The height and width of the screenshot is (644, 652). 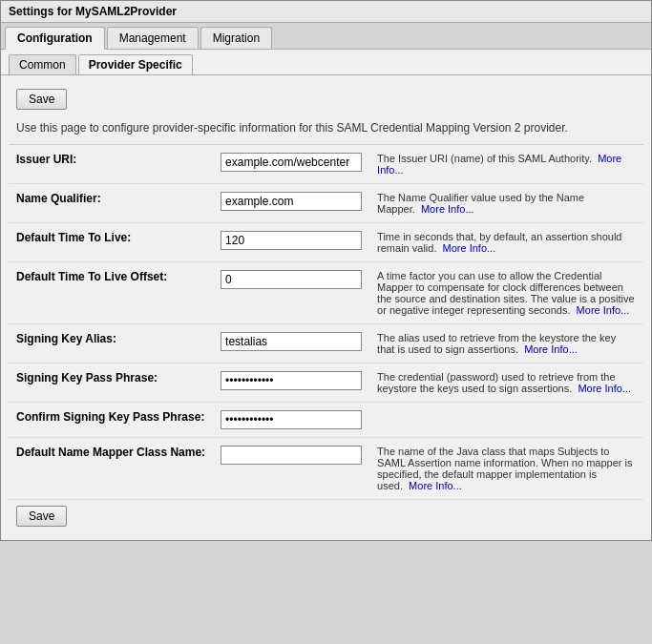 What do you see at coordinates (603, 310) in the screenshot?
I see `default-ttl-offset-more-info: More Info...` at bounding box center [603, 310].